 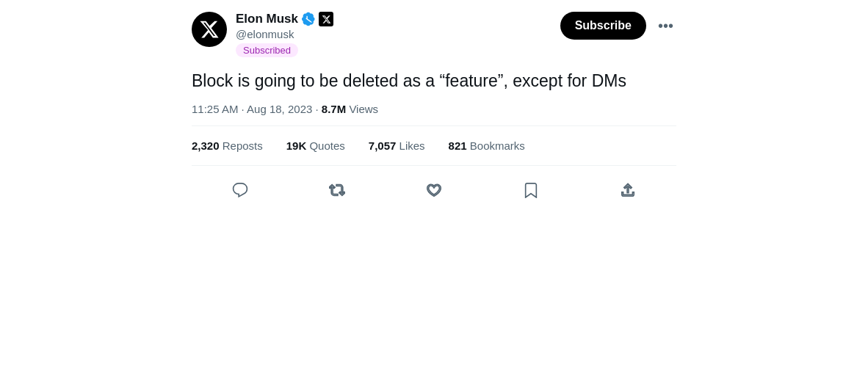 I want to click on engagement-stats: 2,320 Reposts 19K Quotes 7,057 Likes 821…, so click(x=434, y=145).